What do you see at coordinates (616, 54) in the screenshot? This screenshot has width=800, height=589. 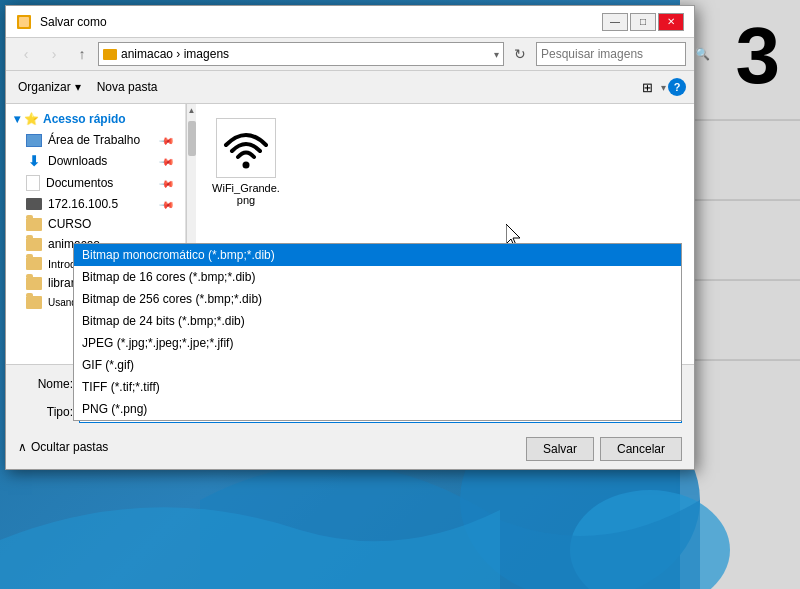 I see `search-input` at bounding box center [616, 54].